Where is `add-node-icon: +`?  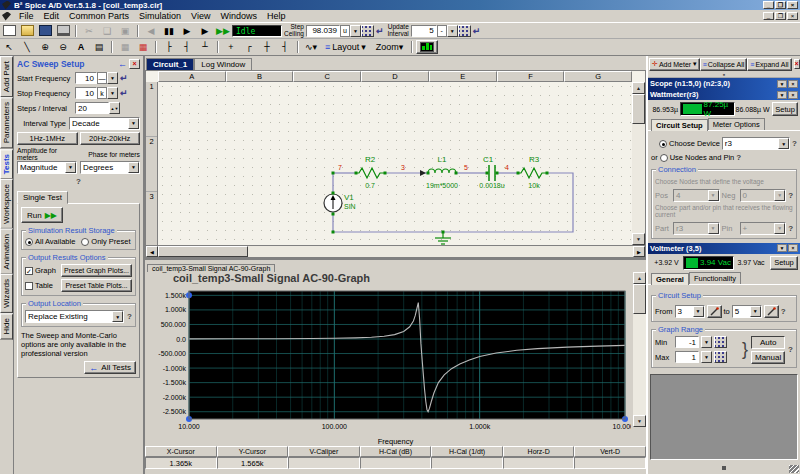
add-node-icon: + is located at coordinates (231, 47).